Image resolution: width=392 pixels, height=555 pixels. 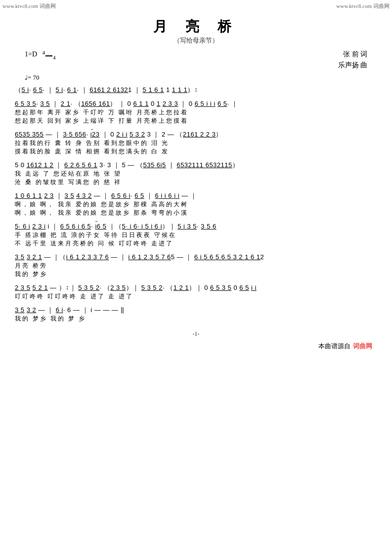 I want to click on subtitle: （写给母亲节）, so click(x=196, y=41).